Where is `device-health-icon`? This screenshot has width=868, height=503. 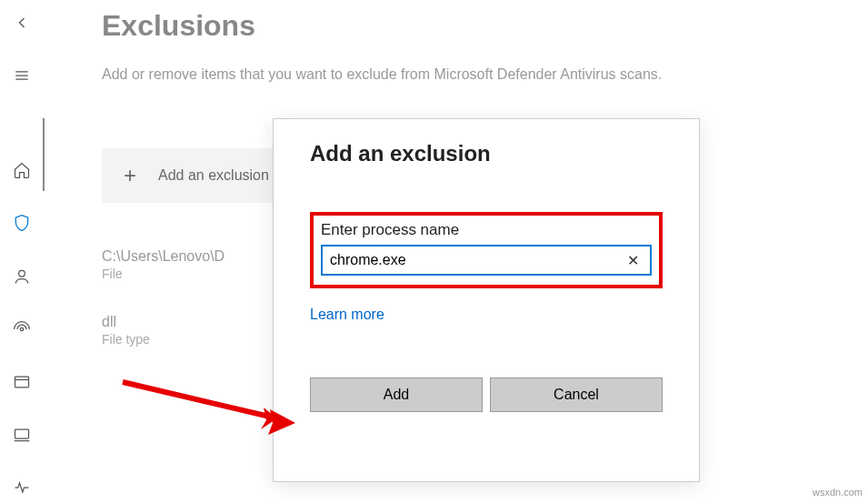
device-health-icon is located at coordinates (22, 488).